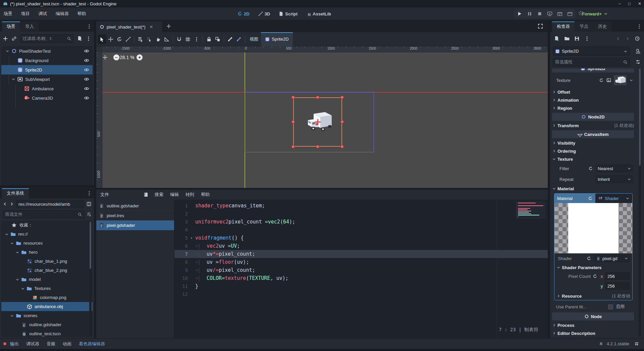  Describe the element at coordinates (593, 100) in the screenshot. I see `section-animation: Animation` at that location.